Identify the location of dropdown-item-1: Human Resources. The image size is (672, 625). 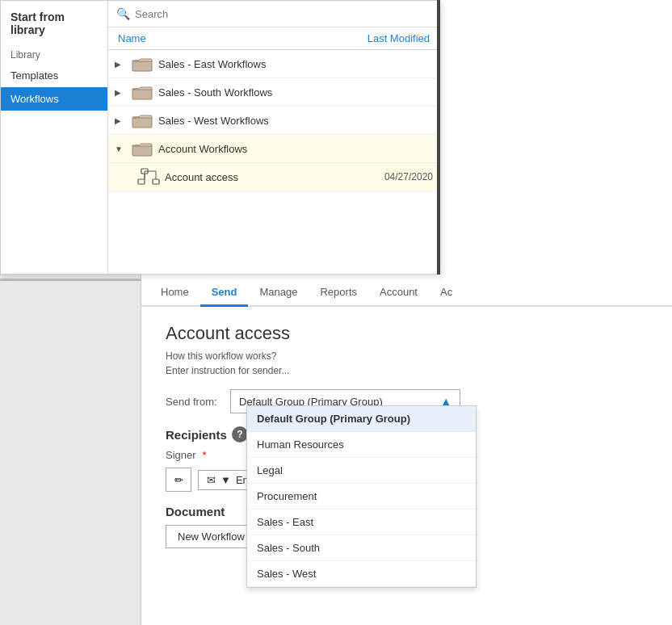
(362, 445).